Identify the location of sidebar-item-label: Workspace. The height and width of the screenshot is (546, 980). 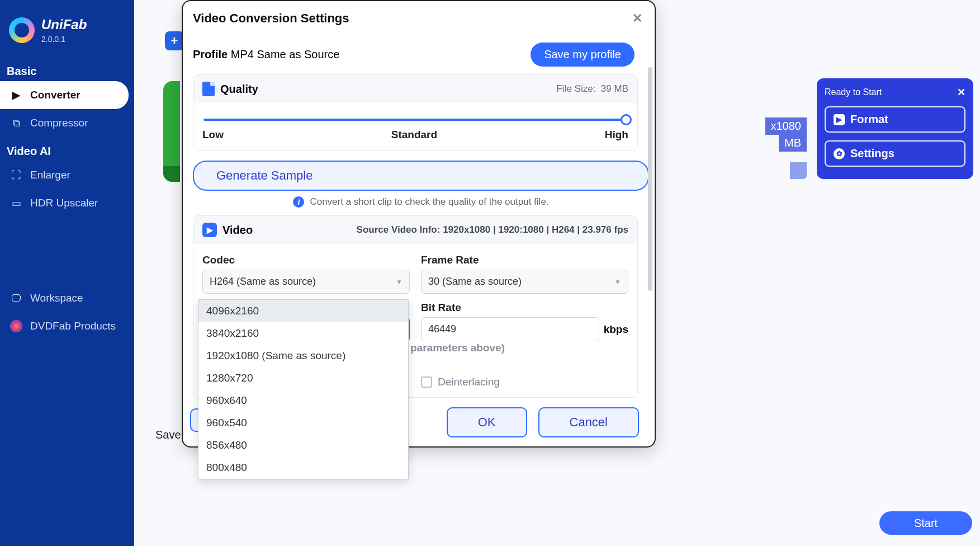
(57, 298).